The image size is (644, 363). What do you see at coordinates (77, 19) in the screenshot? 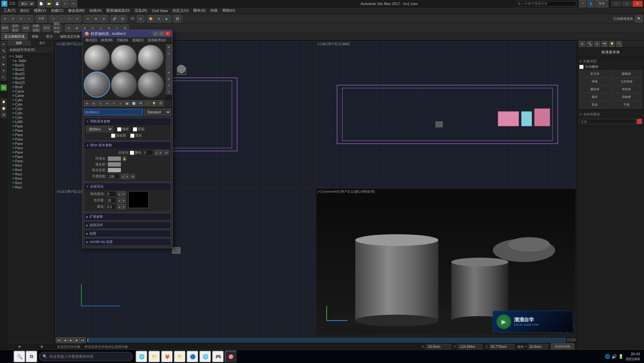
I see `lasso-select-btn: ✏` at bounding box center [77, 19].